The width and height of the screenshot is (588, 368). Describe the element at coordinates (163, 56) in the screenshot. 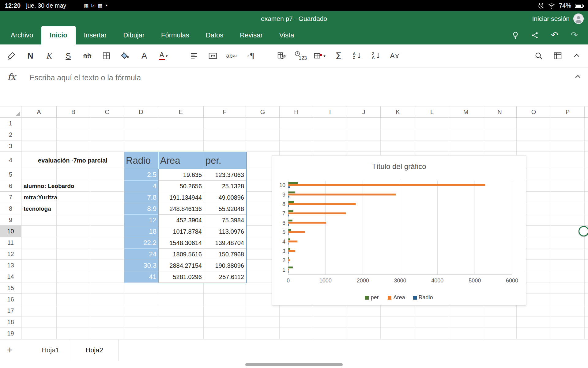

I see `font-color-dropdown-icon: A▾` at that location.